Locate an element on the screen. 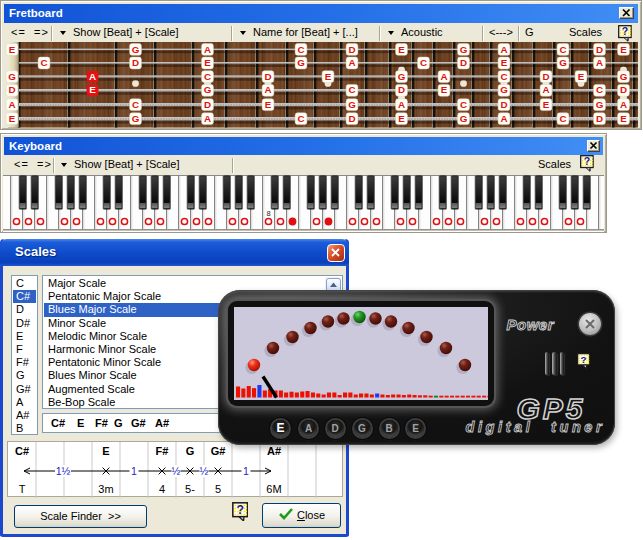  svg-text: 1½ is located at coordinates (64, 471).